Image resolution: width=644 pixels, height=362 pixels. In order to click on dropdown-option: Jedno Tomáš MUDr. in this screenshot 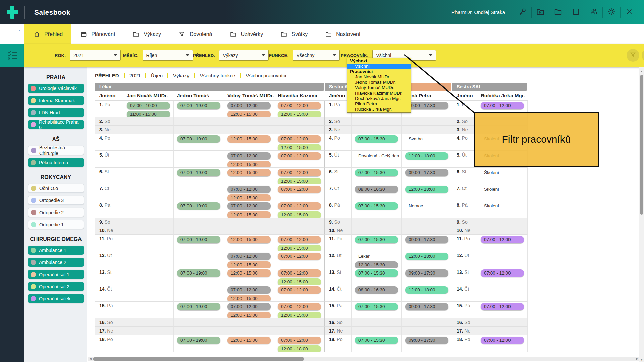, I will do `click(379, 82)`.